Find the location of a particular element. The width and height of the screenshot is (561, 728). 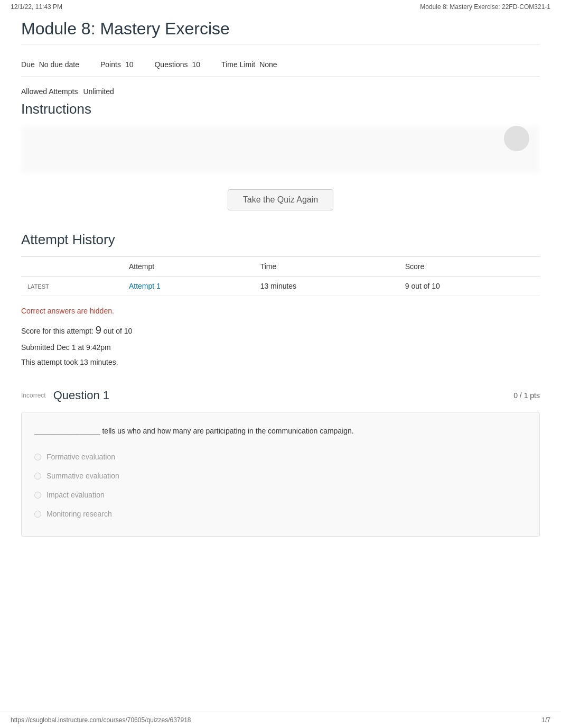

radio-impact is located at coordinates (38, 495).